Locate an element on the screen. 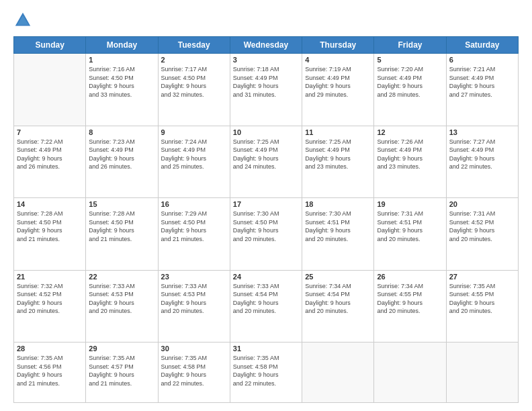 The height and width of the screenshot is (411, 532). day-info: Sunrise: 7:27 AMSunset: 4:49 PMDaylight:… is located at coordinates (482, 154).